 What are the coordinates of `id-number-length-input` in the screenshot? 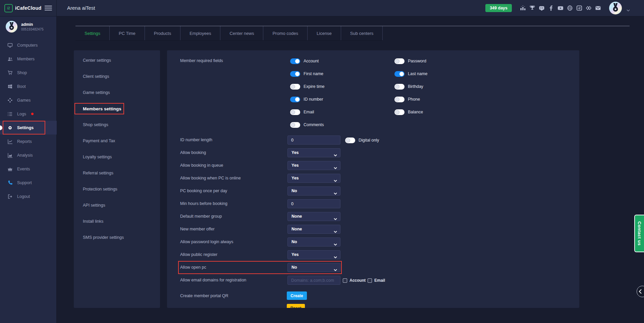 It's located at (314, 140).